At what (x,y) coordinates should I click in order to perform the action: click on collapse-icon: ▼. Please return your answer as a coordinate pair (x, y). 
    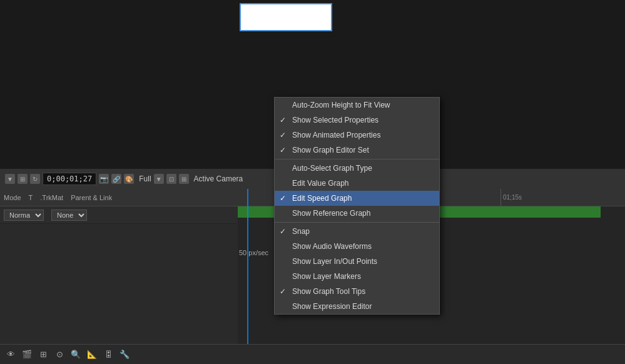
    Looking at the image, I should click on (10, 179).